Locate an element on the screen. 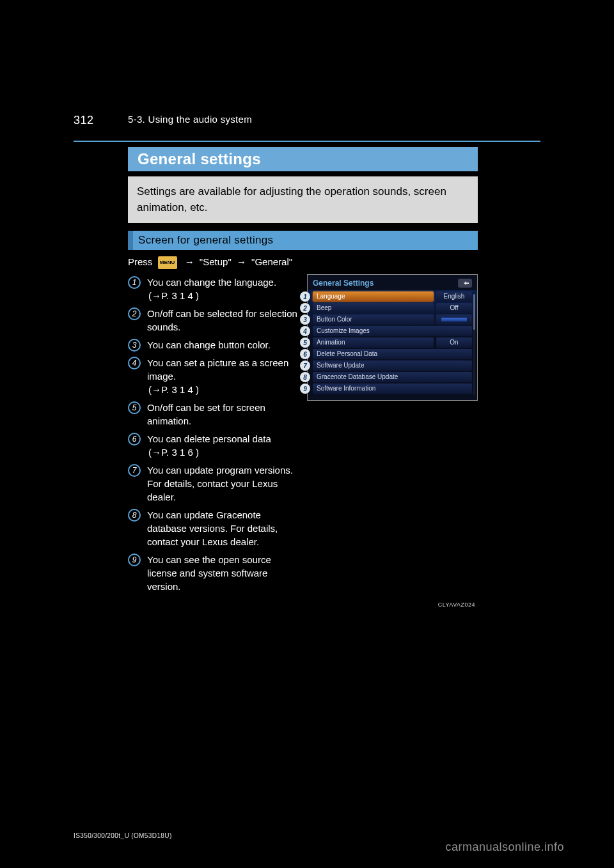 The height and width of the screenshot is (868, 614). callout-item: 7 You can update program versions. For d… is located at coordinates (214, 483).